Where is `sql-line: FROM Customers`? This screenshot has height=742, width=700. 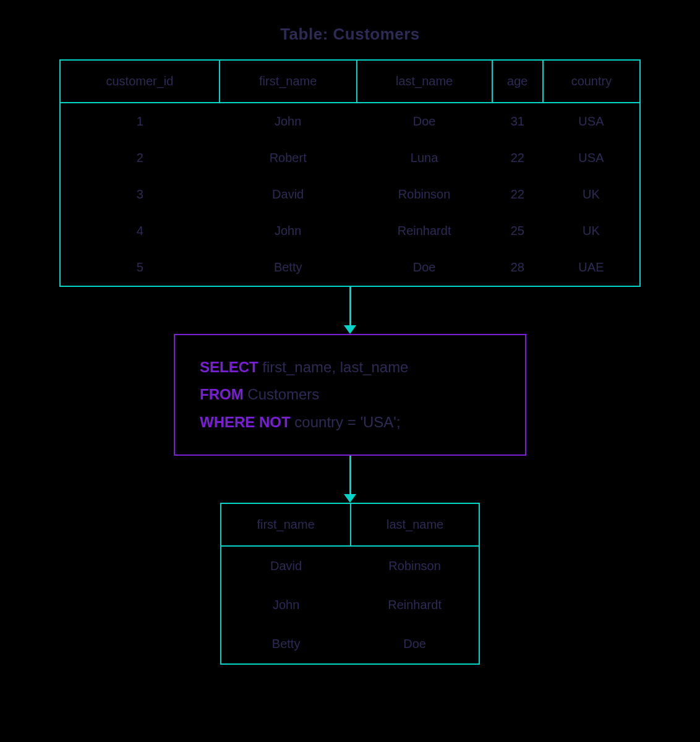
sql-line: FROM Customers is located at coordinates (350, 394).